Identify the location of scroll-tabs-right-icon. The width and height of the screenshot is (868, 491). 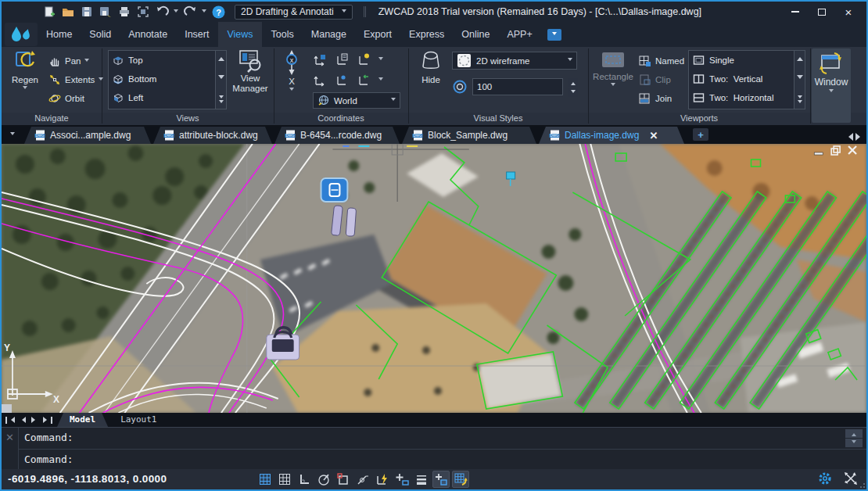
(860, 137).